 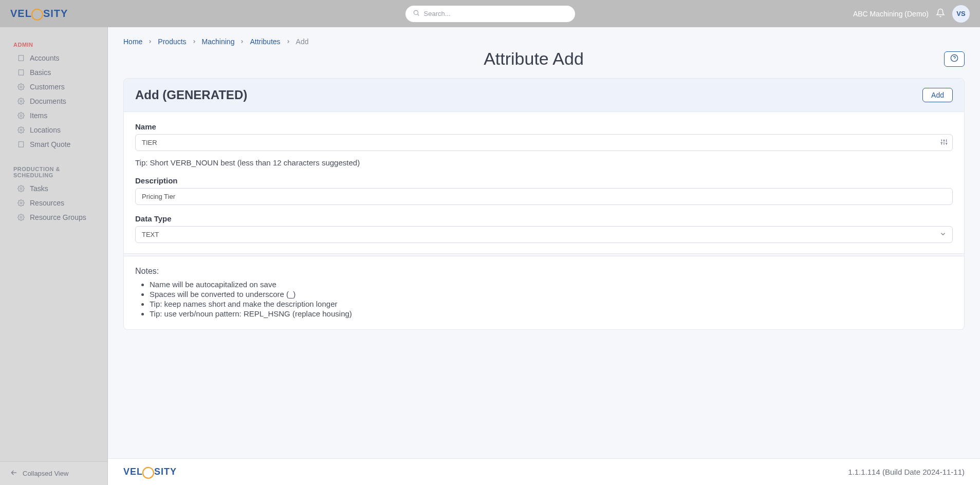 I want to click on sidebar-item: Resources, so click(x=53, y=203).